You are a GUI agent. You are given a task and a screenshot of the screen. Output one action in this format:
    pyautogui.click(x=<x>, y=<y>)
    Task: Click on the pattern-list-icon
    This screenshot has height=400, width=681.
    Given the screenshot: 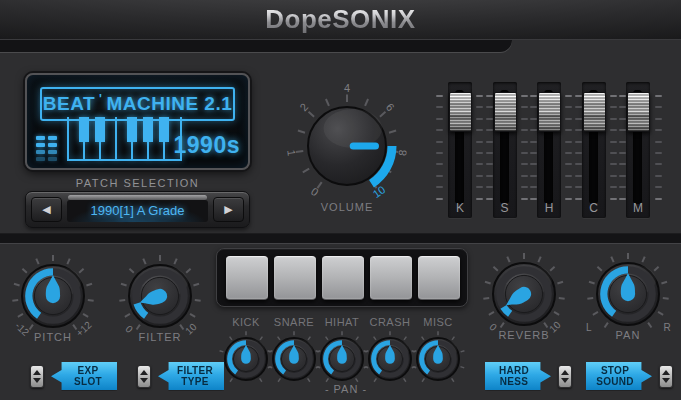 What is the action you would take?
    pyautogui.click(x=46, y=148)
    